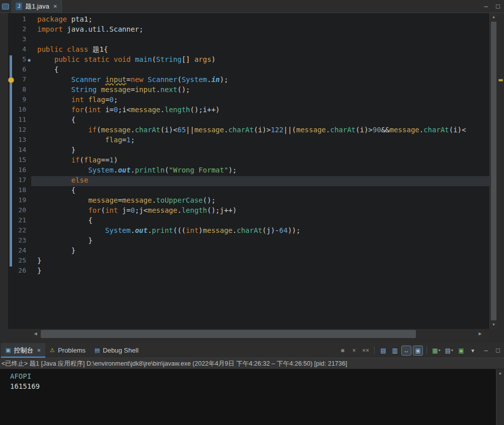 This screenshot has height=425, width=504. I want to click on code-line: public class 题1{, so click(263, 50).